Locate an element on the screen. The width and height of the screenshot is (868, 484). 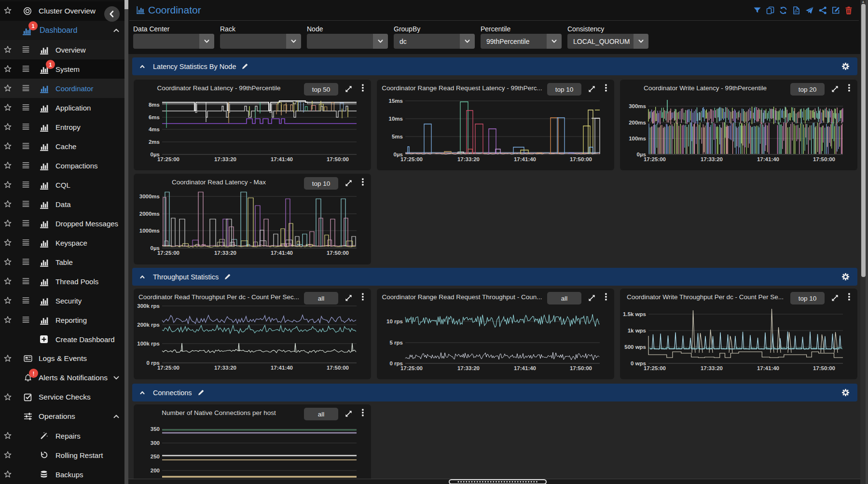
svg-text: 5ms is located at coordinates (398, 137).